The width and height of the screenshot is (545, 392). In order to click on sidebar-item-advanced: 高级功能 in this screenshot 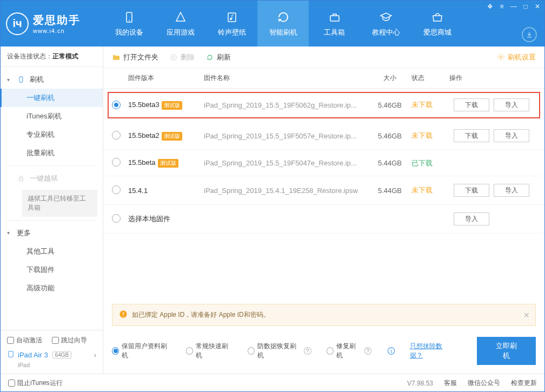, I will do `click(52, 288)`.